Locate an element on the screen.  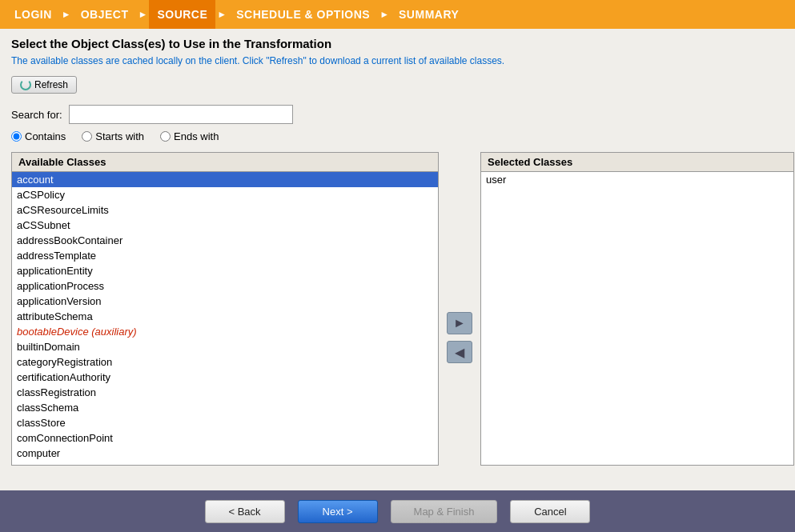
map-finish-button: Map & Finish is located at coordinates (444, 512).